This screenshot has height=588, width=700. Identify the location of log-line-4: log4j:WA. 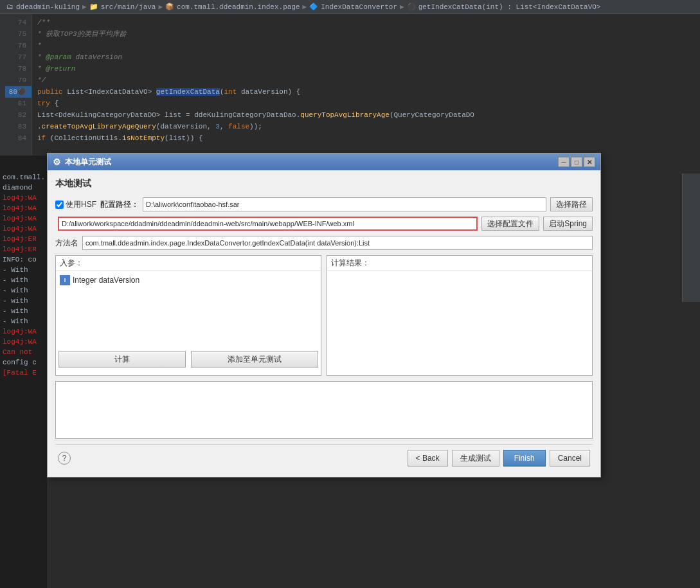
(24, 208).